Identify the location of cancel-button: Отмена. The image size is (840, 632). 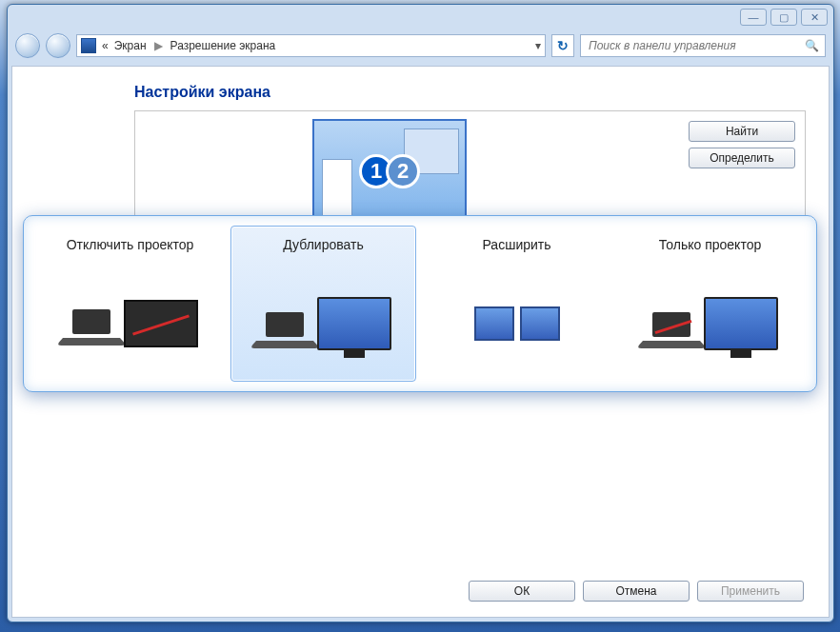
(636, 591).